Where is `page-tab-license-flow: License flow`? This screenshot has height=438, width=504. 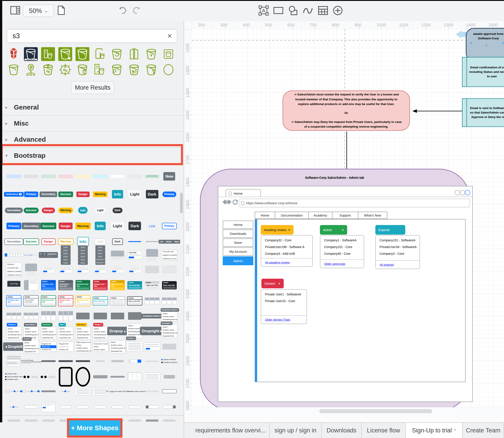 page-tab-license-flow: License flow is located at coordinates (384, 430).